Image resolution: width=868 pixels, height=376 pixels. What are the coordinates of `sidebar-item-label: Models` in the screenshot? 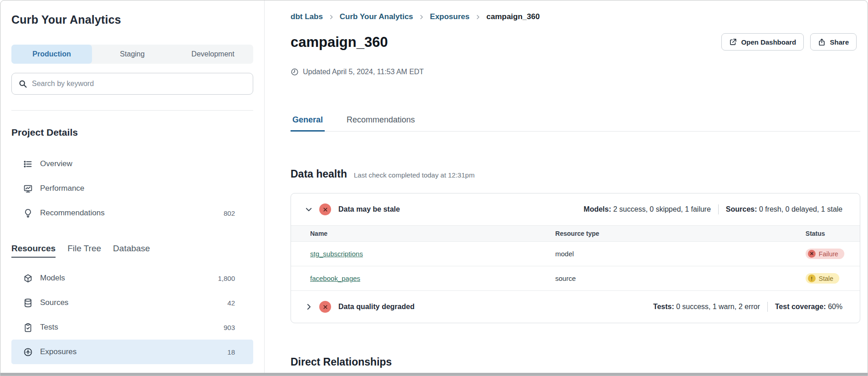 It's located at (53, 278).